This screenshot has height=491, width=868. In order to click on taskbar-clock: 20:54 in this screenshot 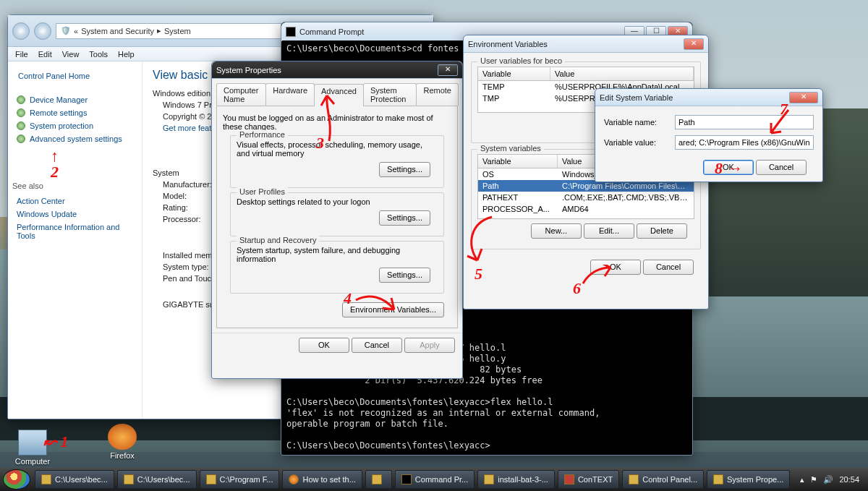, I will do `click(849, 479)`.